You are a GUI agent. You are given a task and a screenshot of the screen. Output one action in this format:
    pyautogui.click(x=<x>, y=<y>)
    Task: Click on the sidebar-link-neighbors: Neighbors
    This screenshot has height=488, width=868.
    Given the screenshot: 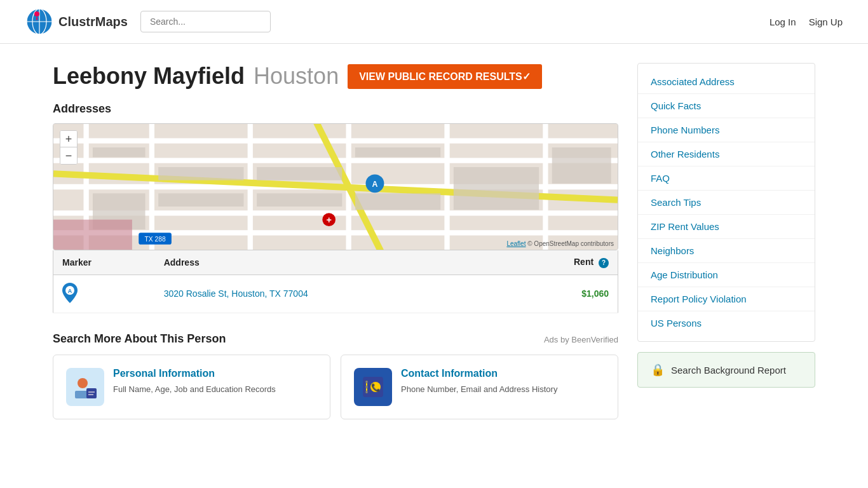 What is the action you would take?
    pyautogui.click(x=726, y=251)
    